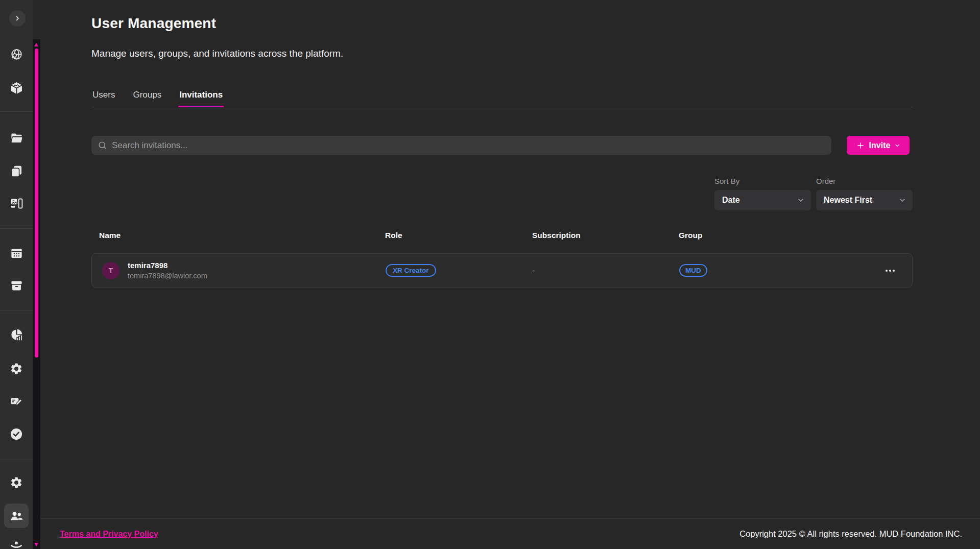 The width and height of the screenshot is (980, 549). Describe the element at coordinates (781, 235) in the screenshot. I see `column-header-group: Group` at that location.